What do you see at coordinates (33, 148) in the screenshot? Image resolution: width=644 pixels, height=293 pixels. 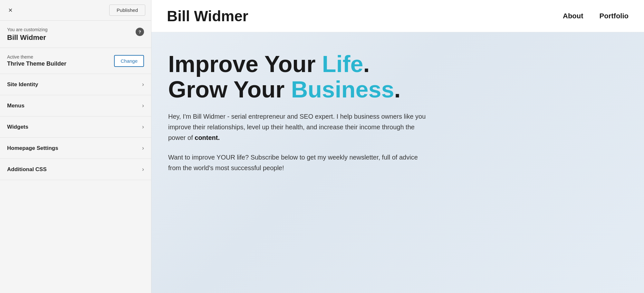 I see `nav-item-label-homepage-settings: Homepage Settings` at bounding box center [33, 148].